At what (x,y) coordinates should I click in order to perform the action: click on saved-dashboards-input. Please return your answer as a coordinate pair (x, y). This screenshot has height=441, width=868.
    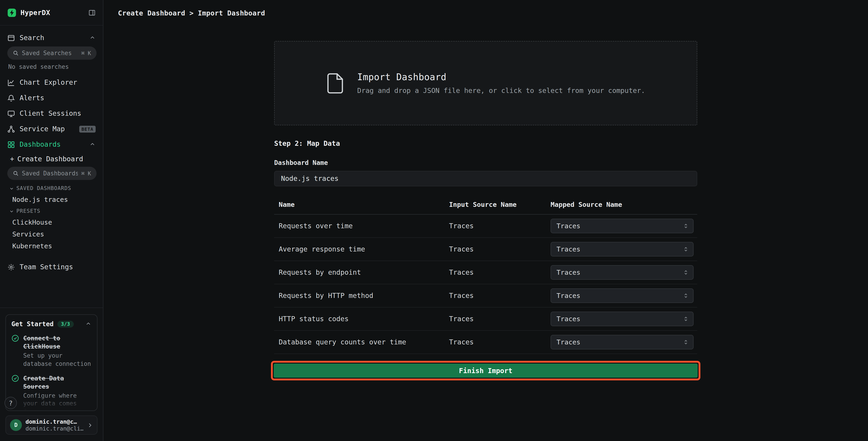
    Looking at the image, I should click on (50, 173).